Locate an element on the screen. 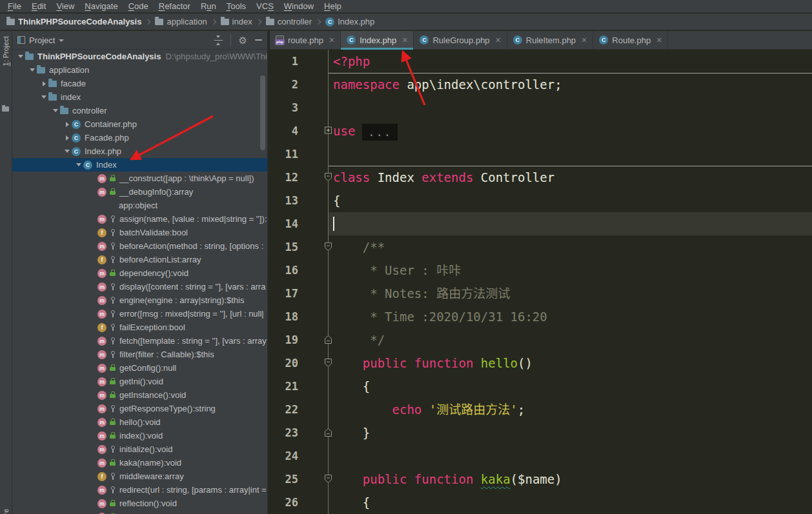 The image size is (812, 514). tree-item-facade-php: CFacade.php is located at coordinates (139, 138).